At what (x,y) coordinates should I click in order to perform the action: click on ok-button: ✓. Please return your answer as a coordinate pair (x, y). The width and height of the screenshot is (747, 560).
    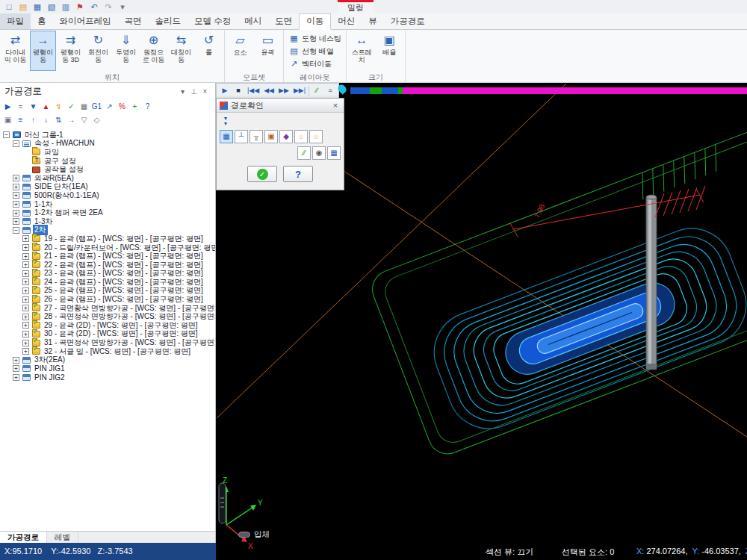
    Looking at the image, I should click on (262, 174).